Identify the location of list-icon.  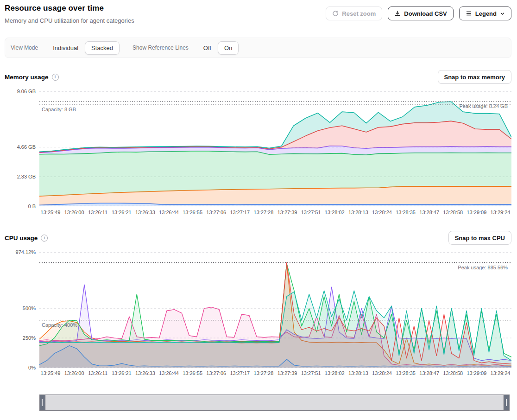
(469, 13).